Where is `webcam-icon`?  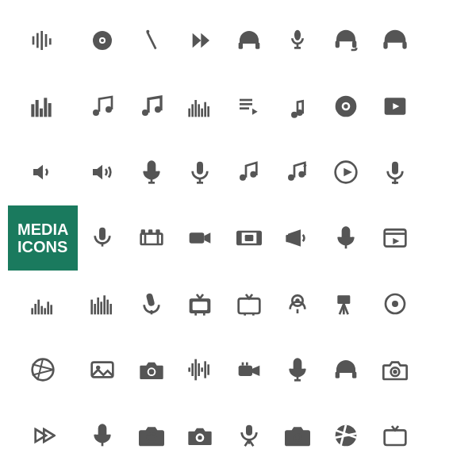
webcam-icon is located at coordinates (297, 303).